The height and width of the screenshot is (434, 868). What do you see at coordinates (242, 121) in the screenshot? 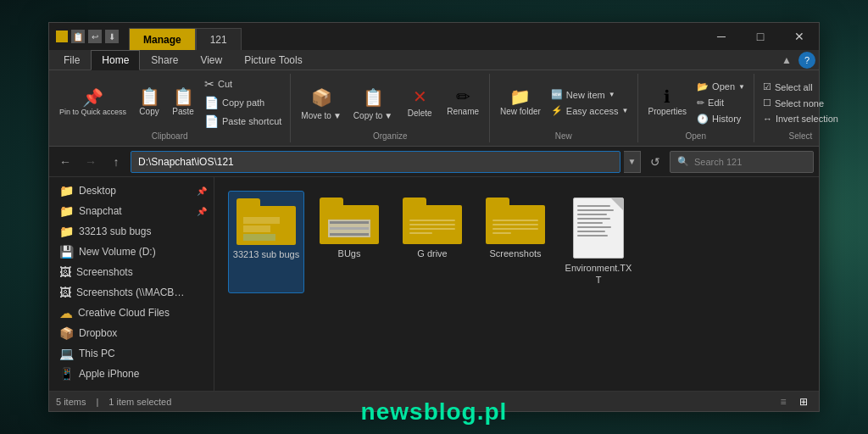
I see `paste-shortcut-button: 📄 Paste shortcut` at bounding box center [242, 121].